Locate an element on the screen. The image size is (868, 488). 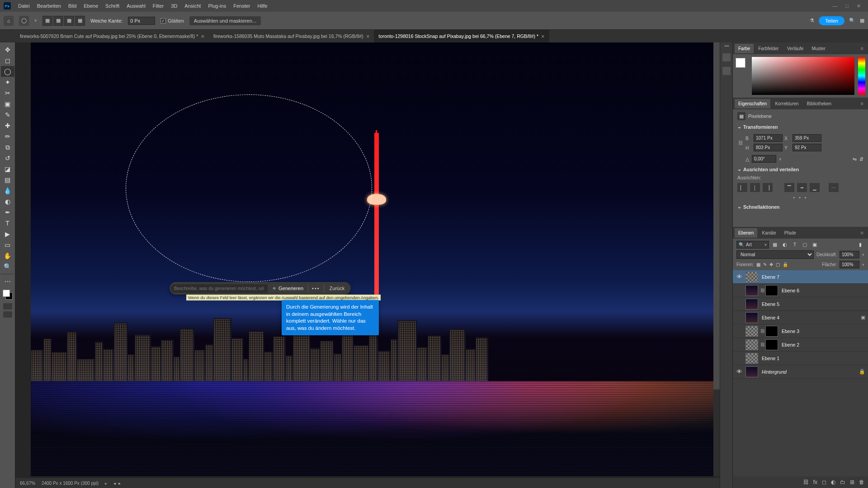
add-selection-icon: ▦ is located at coordinates (58, 21).